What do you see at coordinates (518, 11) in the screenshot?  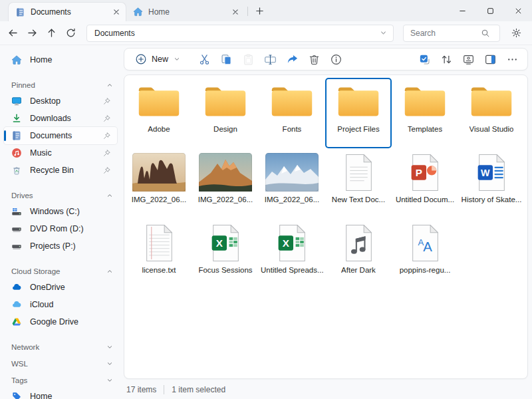 I see `close-button` at bounding box center [518, 11].